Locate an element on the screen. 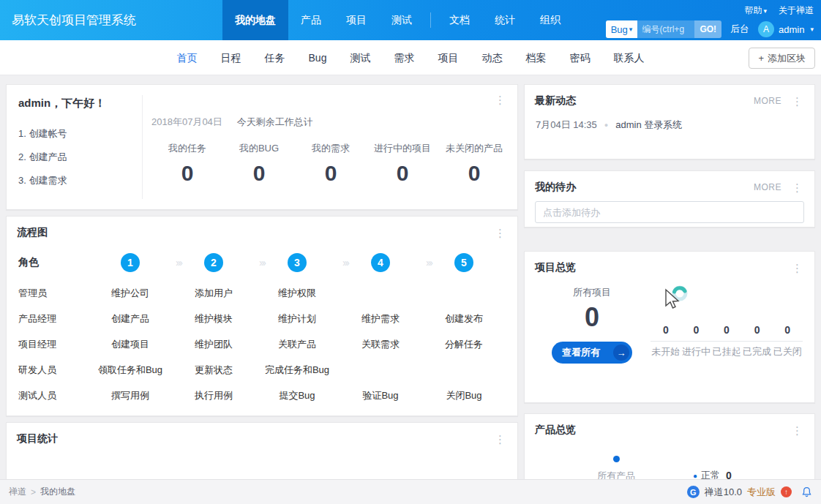  all-projects-label: 所有项目 is located at coordinates (592, 293).